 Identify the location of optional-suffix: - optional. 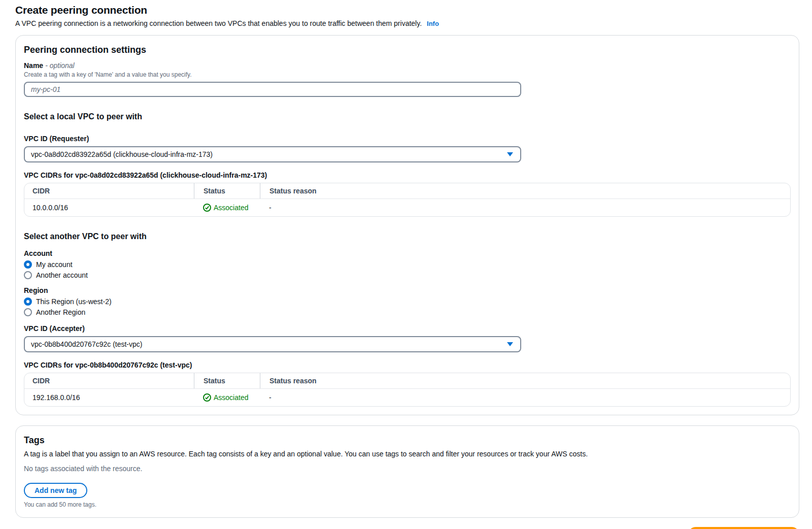
(60, 65).